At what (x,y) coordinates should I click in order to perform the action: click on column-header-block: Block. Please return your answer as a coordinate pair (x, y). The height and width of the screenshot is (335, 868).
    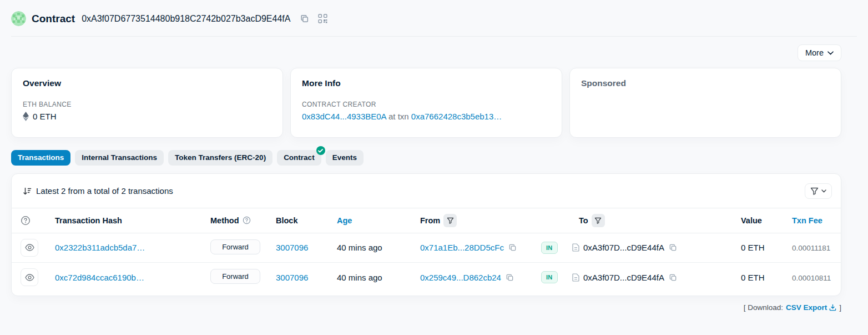
    Looking at the image, I should click on (306, 221).